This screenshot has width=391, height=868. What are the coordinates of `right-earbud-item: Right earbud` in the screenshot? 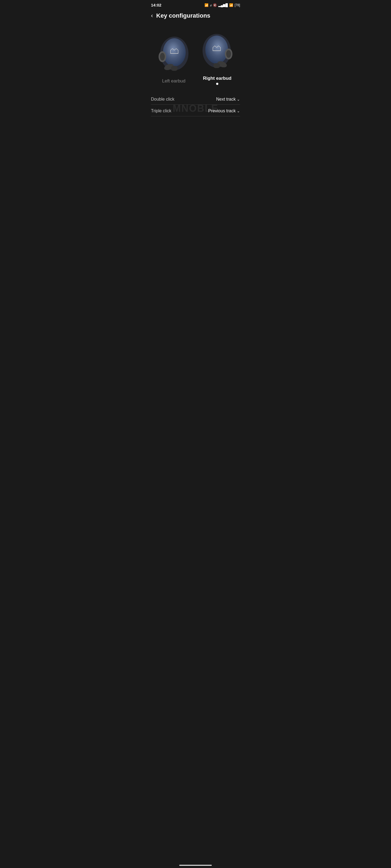 It's located at (217, 57).